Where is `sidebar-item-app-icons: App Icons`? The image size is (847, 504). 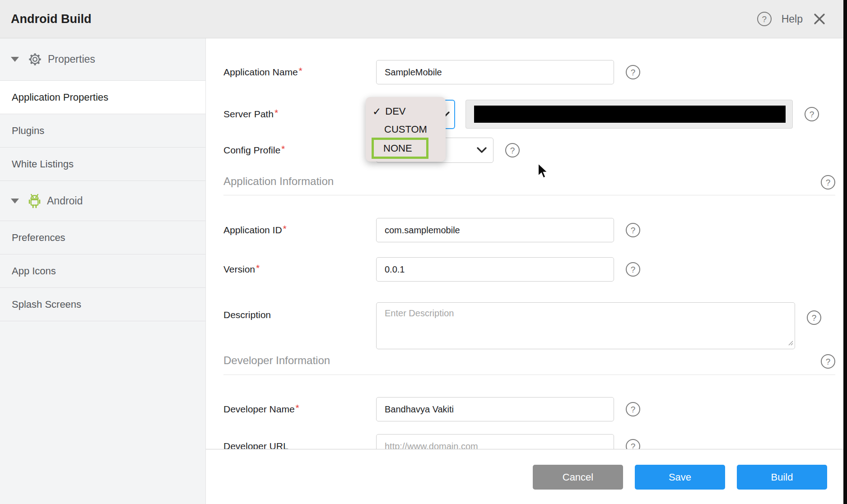
sidebar-item-app-icons: App Icons is located at coordinates (103, 271).